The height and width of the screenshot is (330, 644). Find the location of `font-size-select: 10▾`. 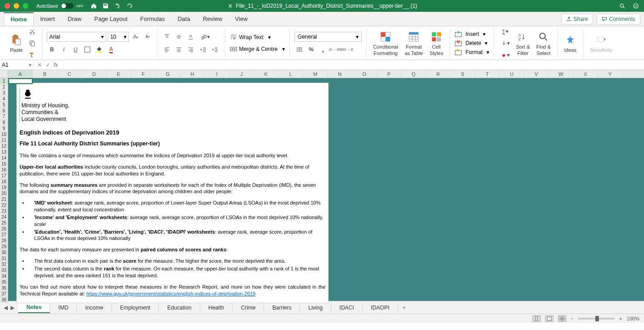

font-size-select: 10▾ is located at coordinates (118, 37).